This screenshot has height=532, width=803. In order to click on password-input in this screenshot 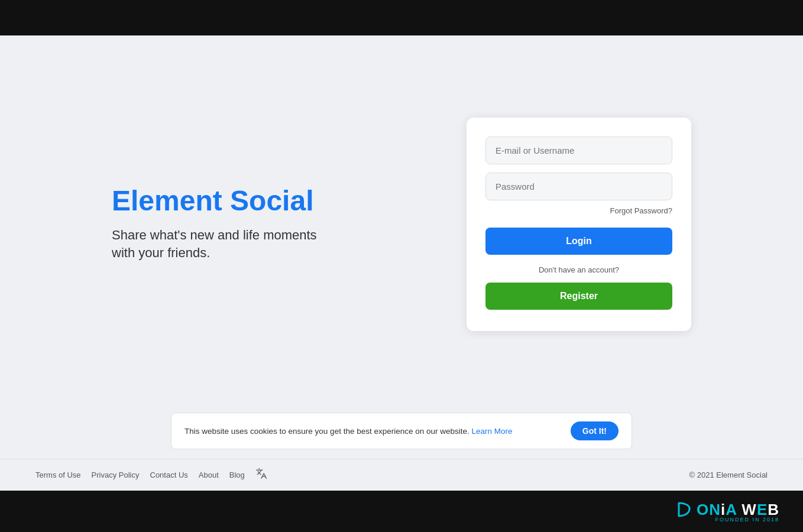, I will do `click(579, 187)`.